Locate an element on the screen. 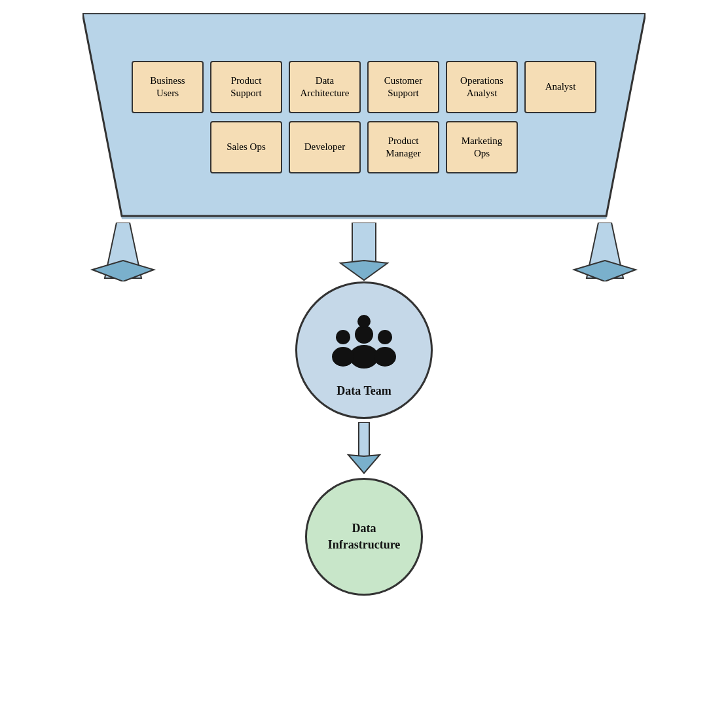  card-product-support: ProductSupport is located at coordinates (246, 87).